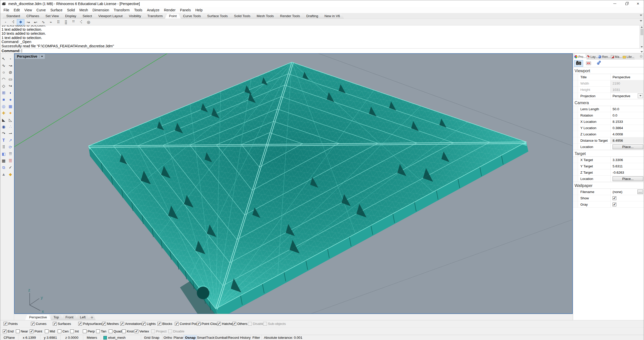 This screenshot has height=340, width=644. Describe the element at coordinates (43, 22) in the screenshot. I see `toolbar-button: ∿` at that location.